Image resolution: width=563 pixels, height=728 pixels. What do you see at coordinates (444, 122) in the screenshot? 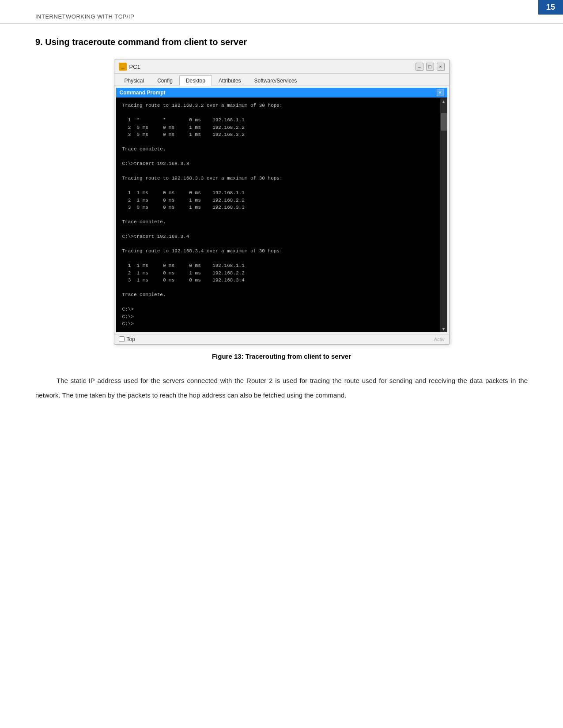
I see `scrollbar-thumb` at bounding box center [444, 122].